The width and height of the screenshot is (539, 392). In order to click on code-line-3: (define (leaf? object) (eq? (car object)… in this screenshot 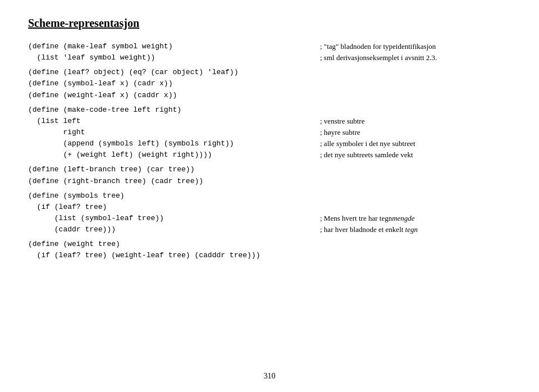, I will do `click(270, 72)`.